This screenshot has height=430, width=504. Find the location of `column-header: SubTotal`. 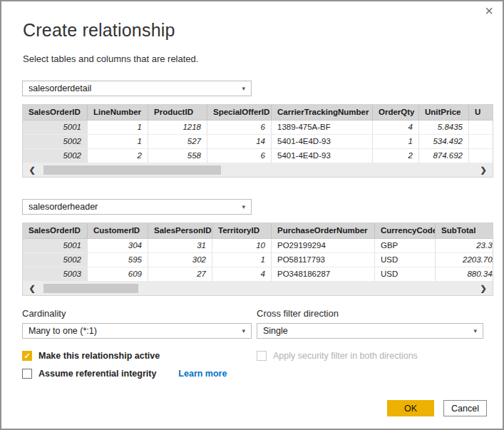

column-header: SubTotal is located at coordinates (465, 231).